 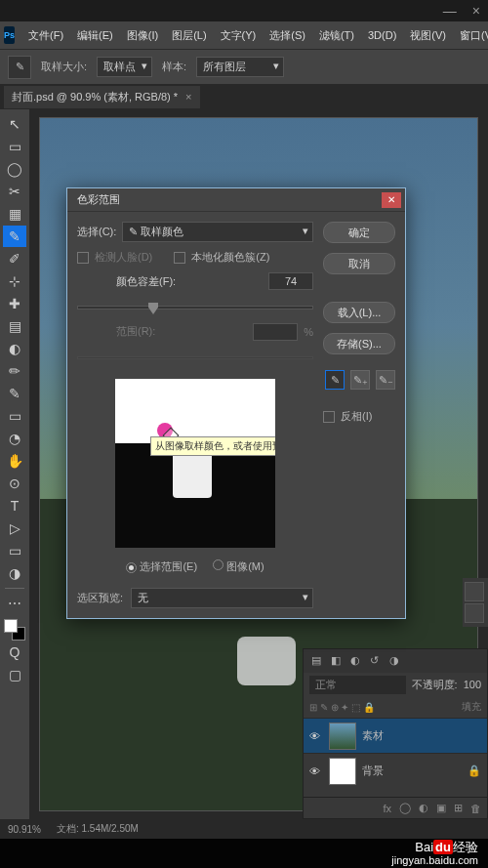 I want to click on pen-tool: ◔, so click(x=15, y=438).